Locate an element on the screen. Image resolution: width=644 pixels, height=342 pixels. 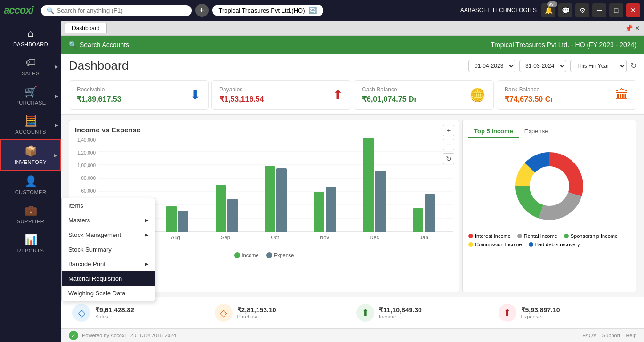
topbar: accoxi 🔍 + Tropical Treasures Pvt Ltd.(H… is located at coordinates (322, 10).